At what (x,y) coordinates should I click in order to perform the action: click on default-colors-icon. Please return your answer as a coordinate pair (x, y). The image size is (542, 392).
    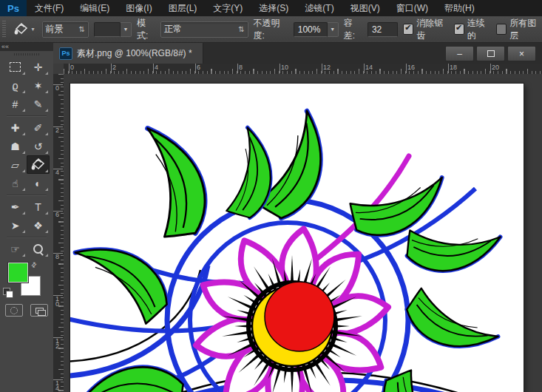
    Looking at the image, I should click on (7, 293).